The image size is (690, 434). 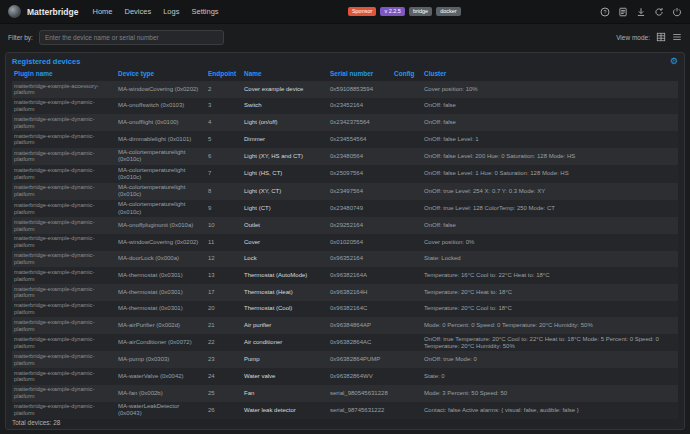 What do you see at coordinates (550, 276) in the screenshot?
I see `cell-cluster: Temperature: 16°C Cool to: 22°C Heat to:…` at bounding box center [550, 276].